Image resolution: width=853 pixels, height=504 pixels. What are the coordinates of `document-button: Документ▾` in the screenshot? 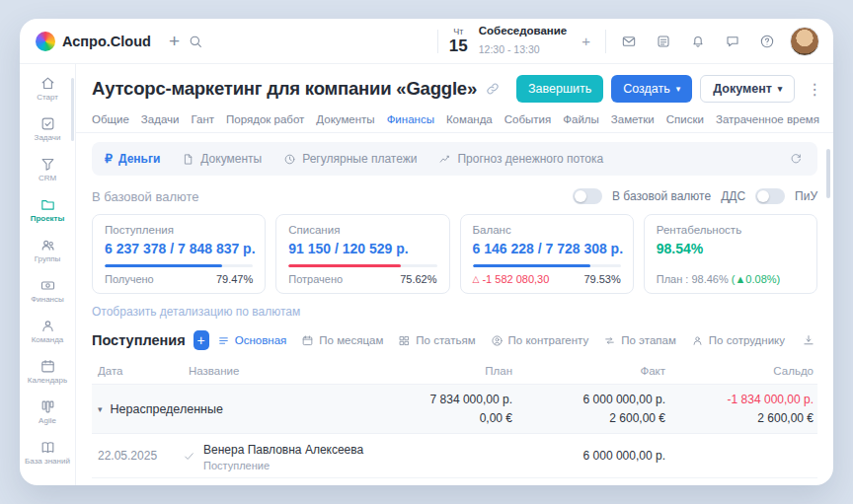 It's located at (747, 89).